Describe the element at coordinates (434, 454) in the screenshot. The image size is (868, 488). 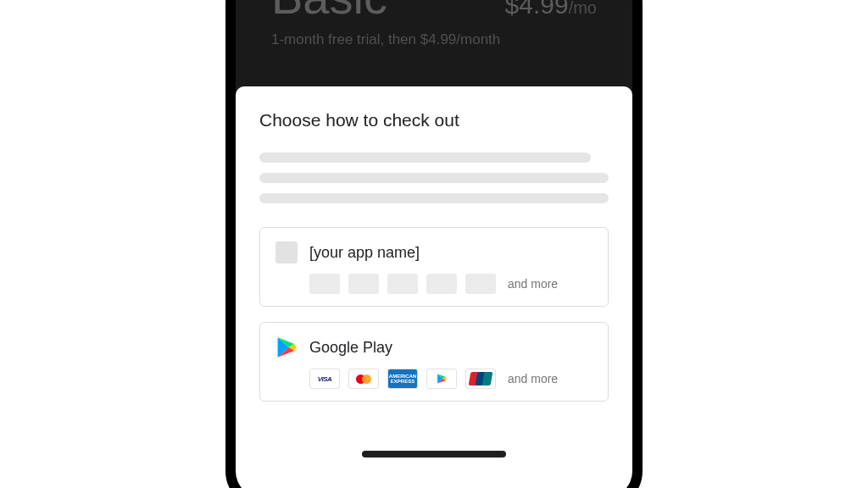
I see `gesture-bar` at that location.